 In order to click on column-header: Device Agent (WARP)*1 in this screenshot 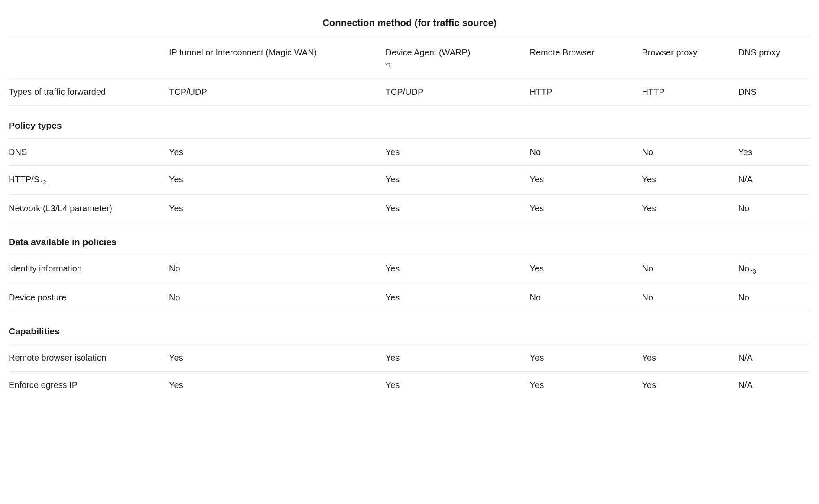, I will do `click(458, 58)`.